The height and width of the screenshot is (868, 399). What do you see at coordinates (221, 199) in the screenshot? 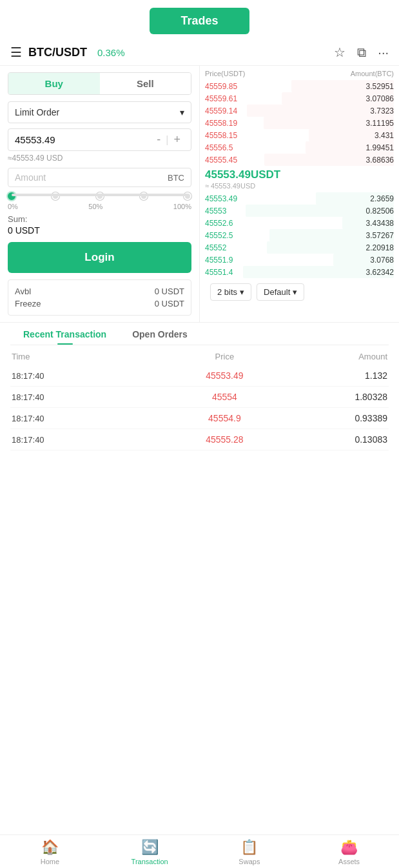
I see `buy-price: 45553.49` at bounding box center [221, 199].